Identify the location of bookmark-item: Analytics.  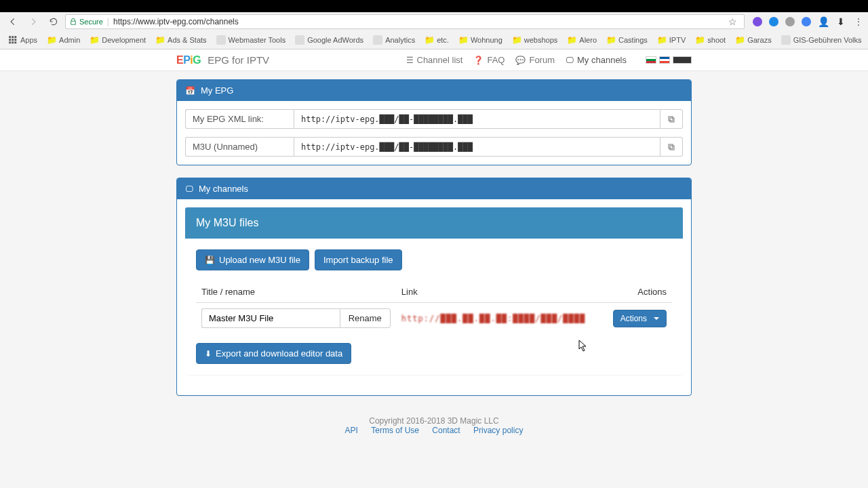
(394, 40).